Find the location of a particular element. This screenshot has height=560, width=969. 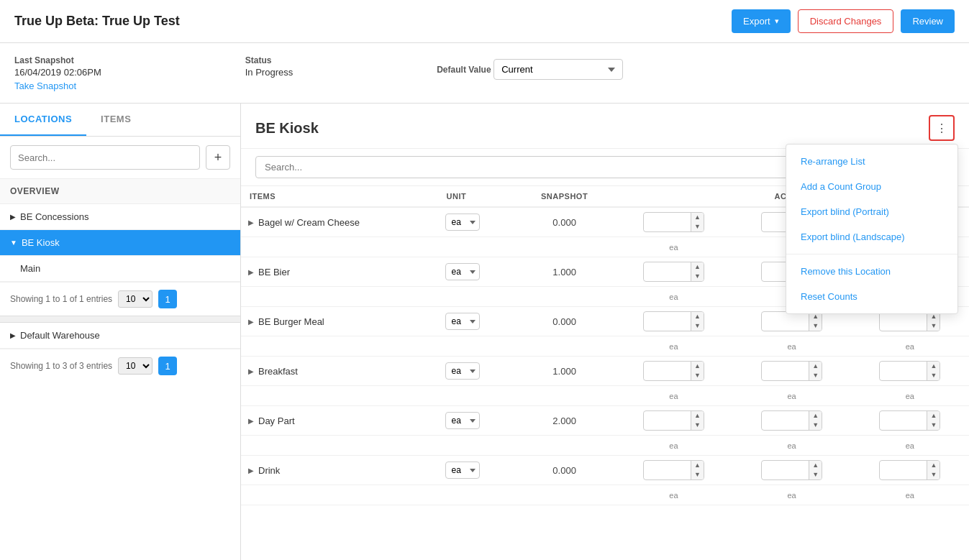

tab-items: ITEMS is located at coordinates (116, 119).